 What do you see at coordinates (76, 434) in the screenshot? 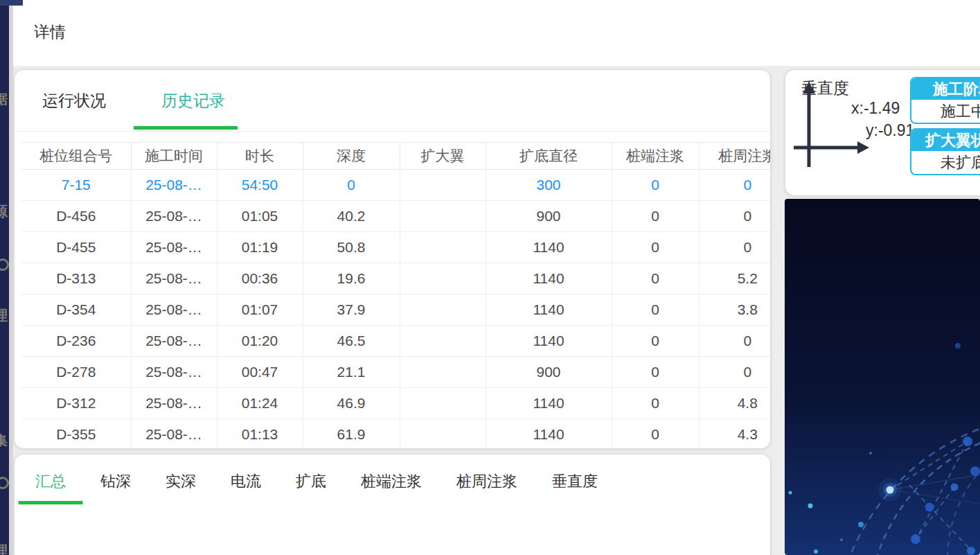
I see `table-cell: D-355` at bounding box center [76, 434].